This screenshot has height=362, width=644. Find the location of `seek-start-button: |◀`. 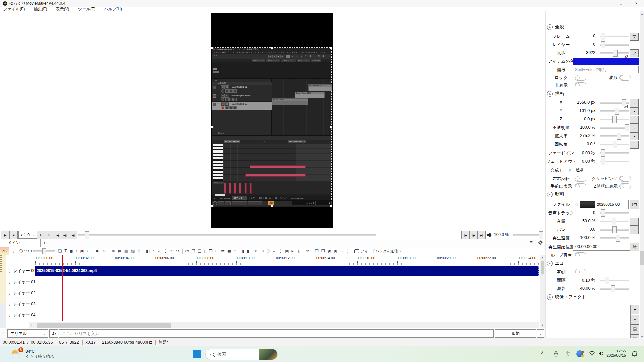

seek-start-button: |◀ is located at coordinates (57, 235).